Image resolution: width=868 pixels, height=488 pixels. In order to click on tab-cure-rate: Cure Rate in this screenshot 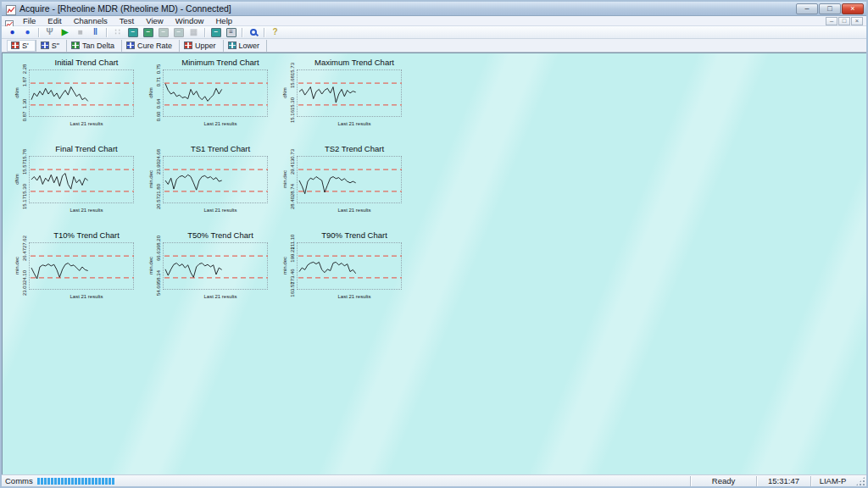, I will do `click(151, 46)`.